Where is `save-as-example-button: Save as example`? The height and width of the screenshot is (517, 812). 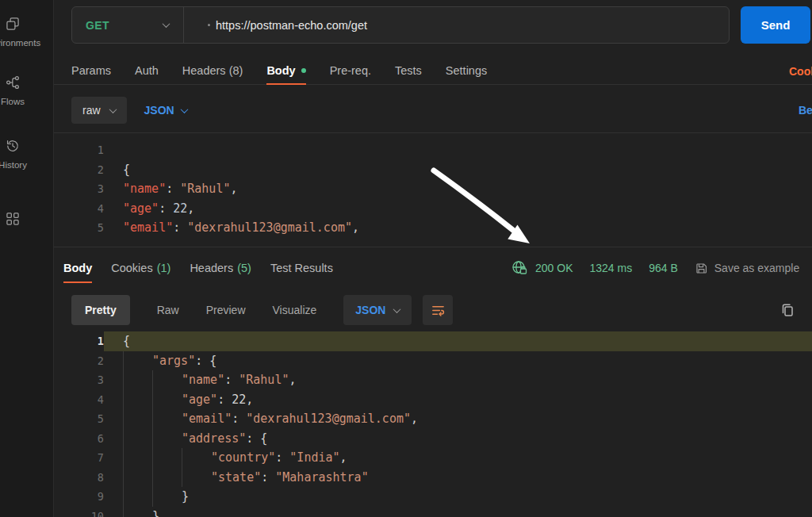 save-as-example-button: Save as example is located at coordinates (747, 268).